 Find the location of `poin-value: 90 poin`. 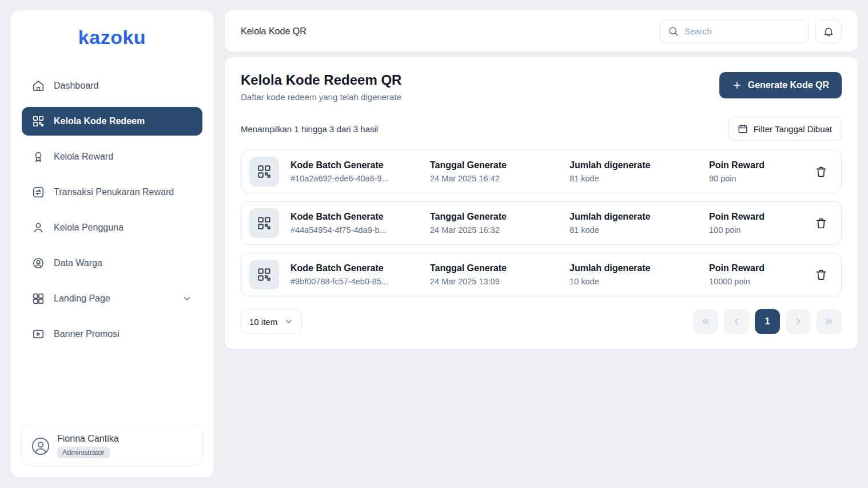

poin-value: 90 poin is located at coordinates (755, 178).